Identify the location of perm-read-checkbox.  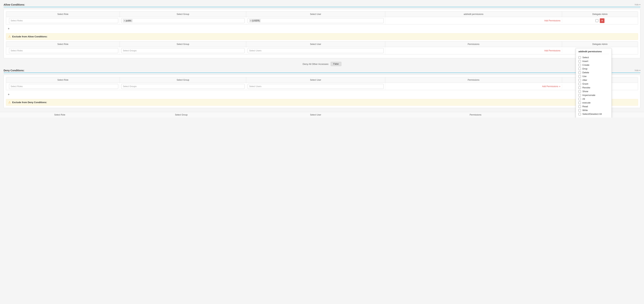
(580, 106).